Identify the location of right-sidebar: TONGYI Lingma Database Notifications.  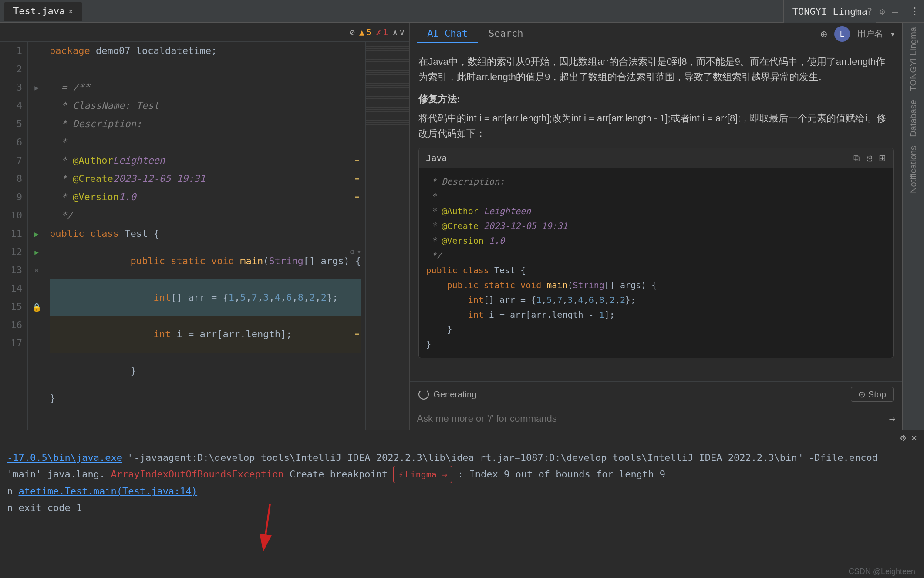
(913, 226).